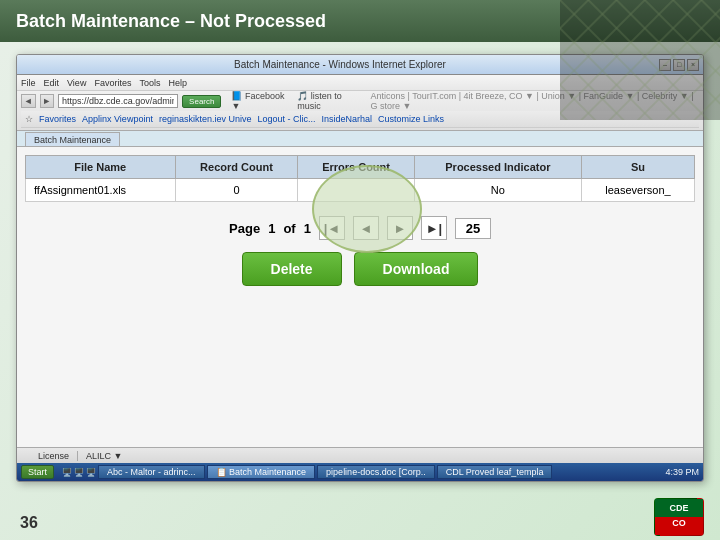  Describe the element at coordinates (178, 83) in the screenshot. I see `menu-help: Help` at that location.